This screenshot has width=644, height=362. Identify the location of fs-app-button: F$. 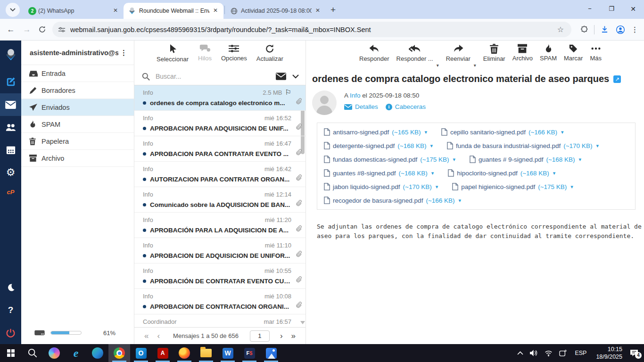
(249, 353).